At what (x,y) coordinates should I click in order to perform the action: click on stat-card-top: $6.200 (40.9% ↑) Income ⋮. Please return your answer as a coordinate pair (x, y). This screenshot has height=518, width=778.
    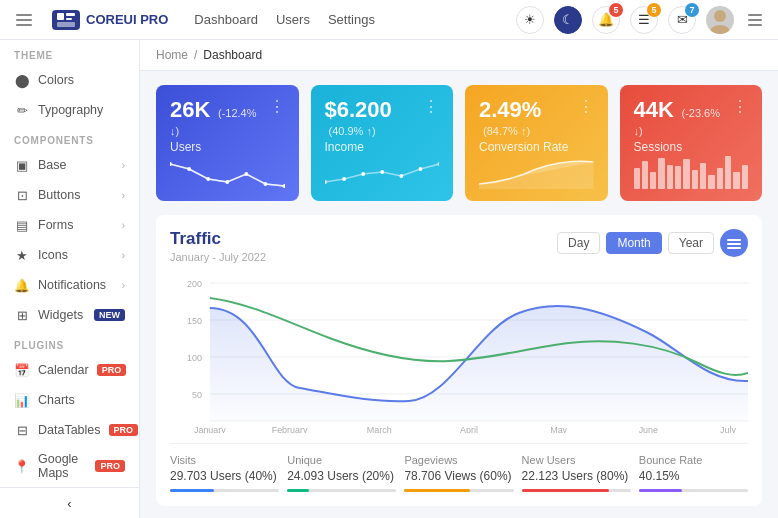
    Looking at the image, I should click on (382, 126).